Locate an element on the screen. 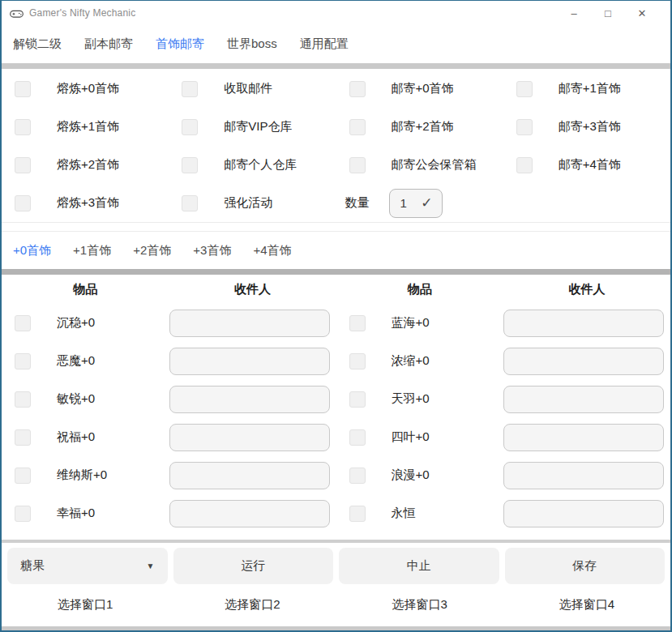  tab-world-boss: 世界boss is located at coordinates (252, 44).